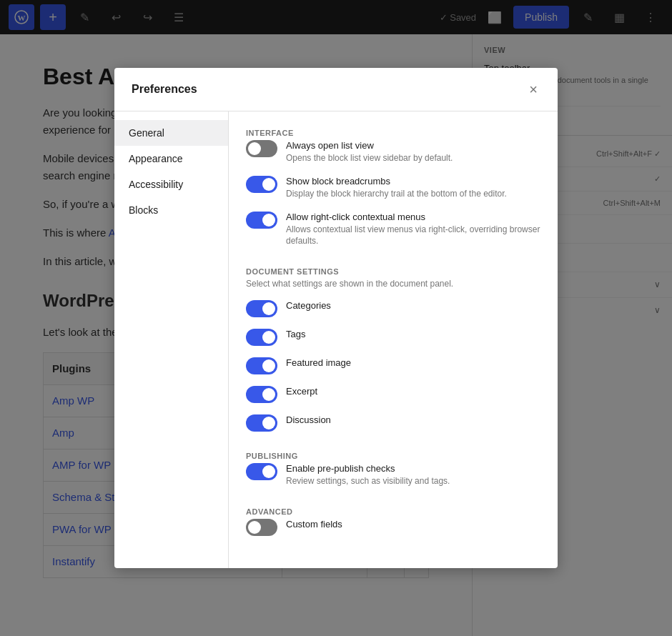 The height and width of the screenshot is (636, 672). What do you see at coordinates (393, 152) in the screenshot?
I see `always-open-list-view-row: Always open list view Opens the block li…` at bounding box center [393, 152].